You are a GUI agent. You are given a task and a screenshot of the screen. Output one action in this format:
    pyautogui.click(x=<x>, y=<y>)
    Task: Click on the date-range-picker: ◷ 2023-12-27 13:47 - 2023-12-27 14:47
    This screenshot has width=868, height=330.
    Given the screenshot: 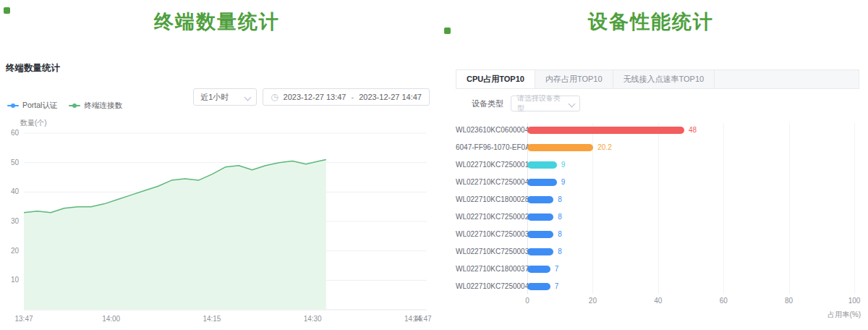 What is the action you would take?
    pyautogui.click(x=346, y=97)
    